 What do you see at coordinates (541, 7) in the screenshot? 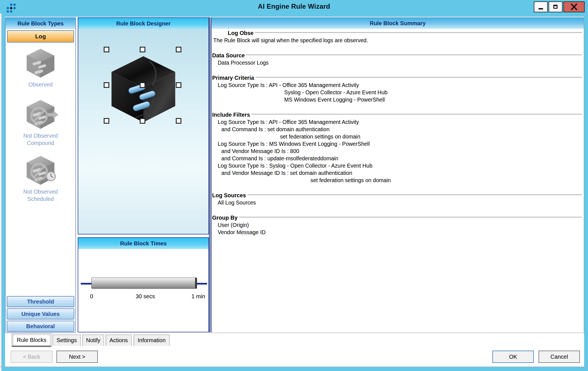
I see `minimize-button` at bounding box center [541, 7].